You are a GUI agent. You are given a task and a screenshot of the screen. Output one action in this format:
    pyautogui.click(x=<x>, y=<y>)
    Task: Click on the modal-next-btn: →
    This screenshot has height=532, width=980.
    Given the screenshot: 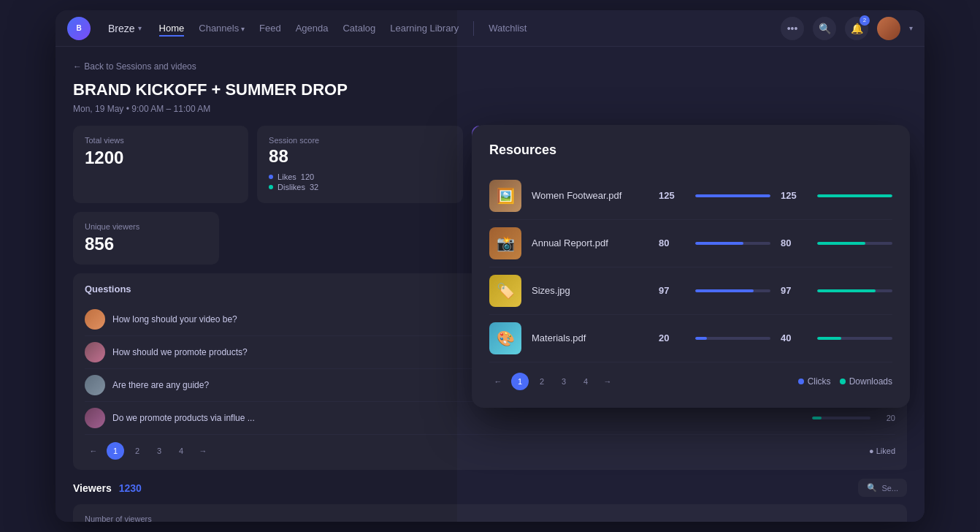 What is the action you would take?
    pyautogui.click(x=608, y=381)
    